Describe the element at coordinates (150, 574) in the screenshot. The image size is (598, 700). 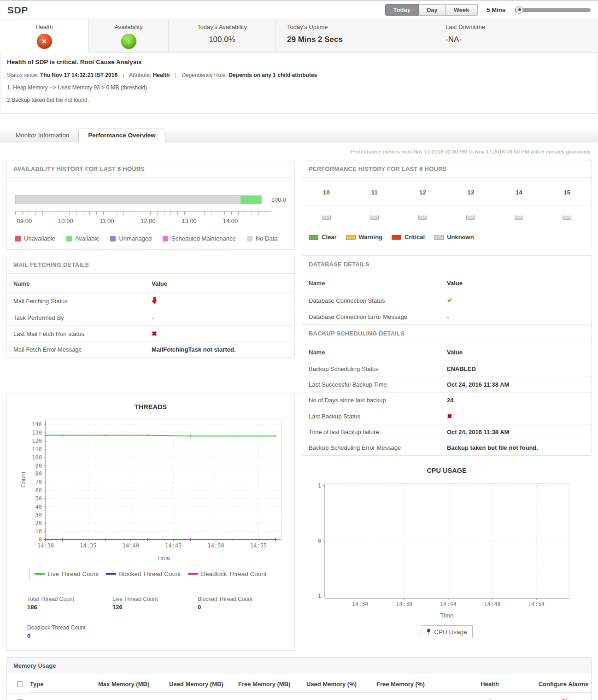
I see `threads-legend: Live Thread CountBlocked Thread CountDea…` at that location.